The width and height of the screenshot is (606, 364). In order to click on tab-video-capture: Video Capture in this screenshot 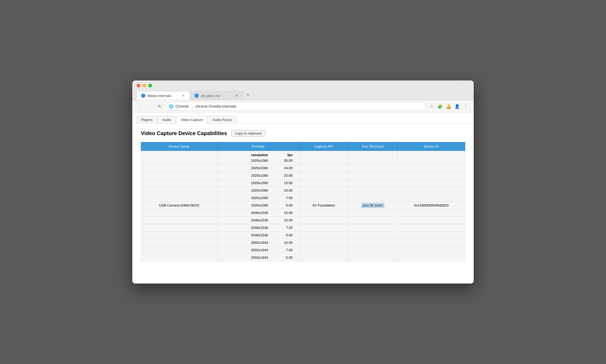, I will do `click(192, 120)`.